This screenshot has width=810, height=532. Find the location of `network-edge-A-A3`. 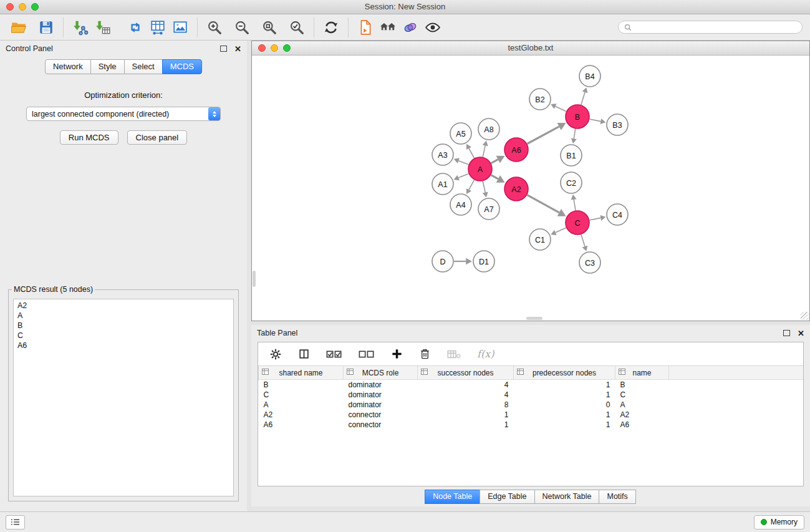

network-edge-A-A3 is located at coordinates (463, 163).